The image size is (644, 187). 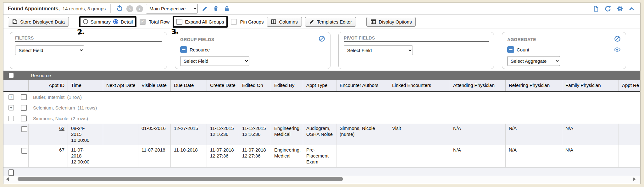 What do you see at coordinates (419, 85) in the screenshot?
I see `column-header-linked-encounters: Linked Encounters` at bounding box center [419, 85].